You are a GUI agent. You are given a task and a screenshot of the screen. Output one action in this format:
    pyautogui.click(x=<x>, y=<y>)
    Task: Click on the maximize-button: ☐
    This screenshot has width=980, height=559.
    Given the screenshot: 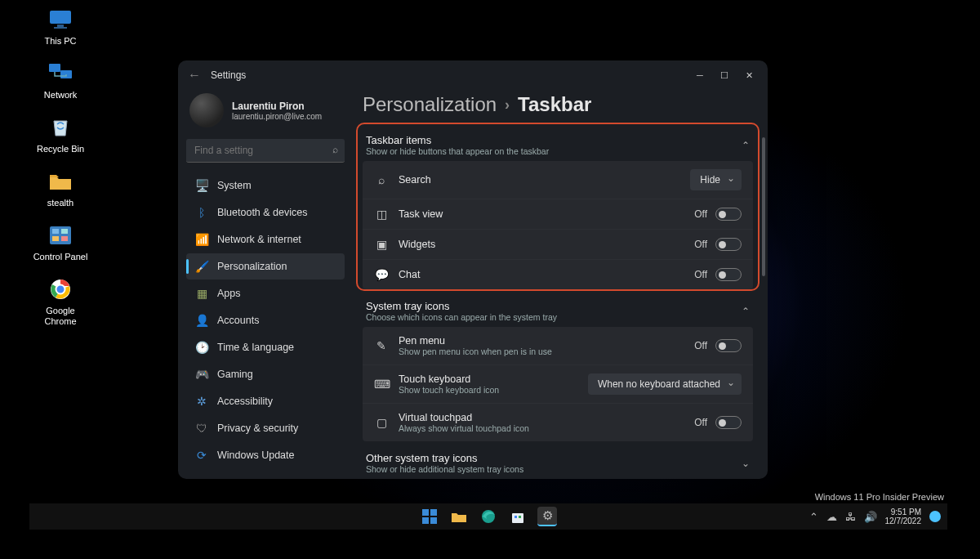 What is the action you would take?
    pyautogui.click(x=724, y=75)
    